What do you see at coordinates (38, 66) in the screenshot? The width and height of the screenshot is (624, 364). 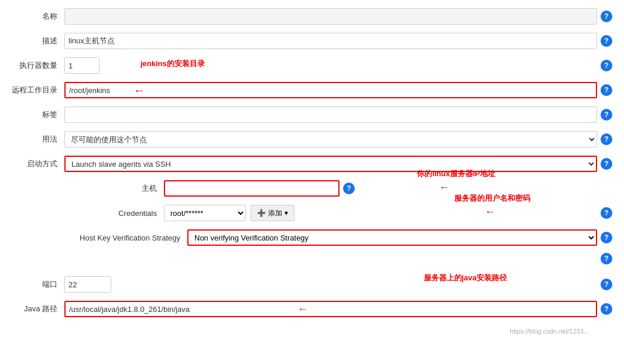 I see `executors-label: 执行器数量` at bounding box center [38, 66].